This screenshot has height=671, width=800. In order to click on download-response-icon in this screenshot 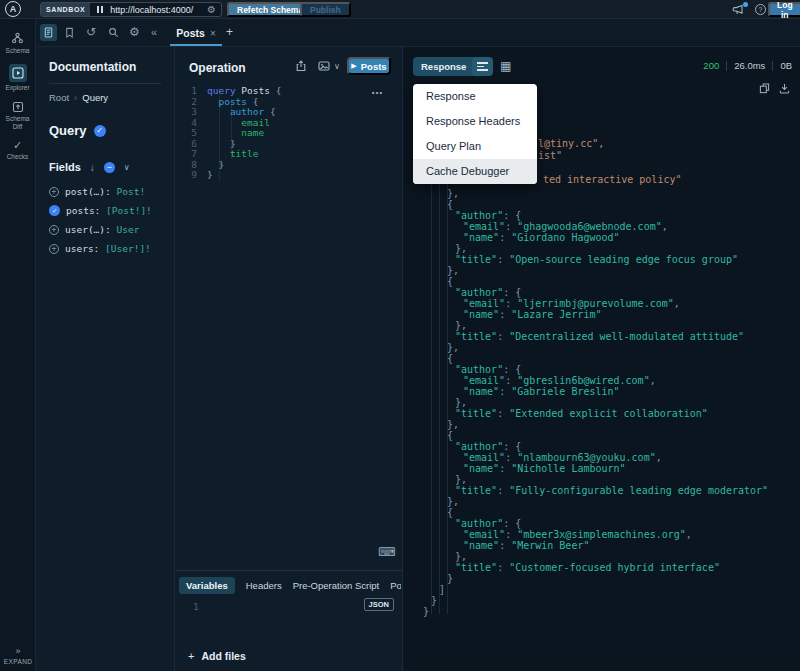, I will do `click(784, 88)`.